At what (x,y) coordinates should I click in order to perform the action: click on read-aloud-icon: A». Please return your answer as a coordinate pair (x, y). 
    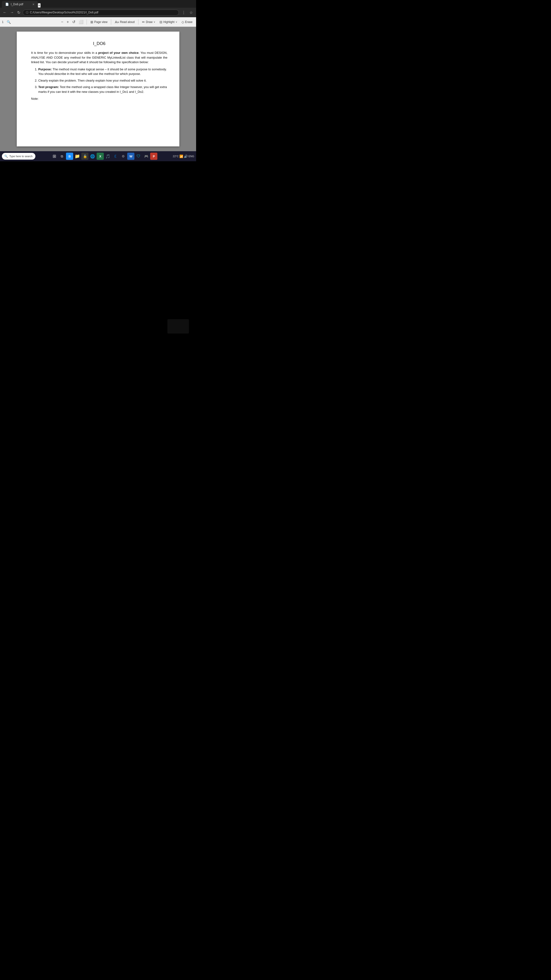
    Looking at the image, I should click on (117, 22).